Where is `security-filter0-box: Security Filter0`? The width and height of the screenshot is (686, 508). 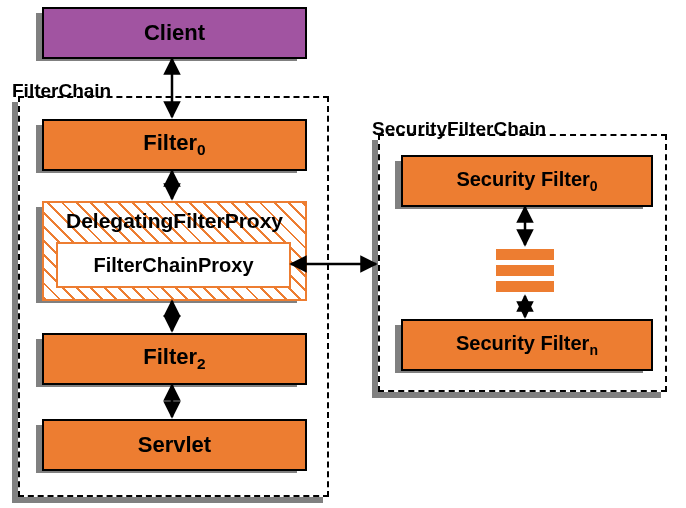 security-filter0-box: Security Filter0 is located at coordinates (527, 181).